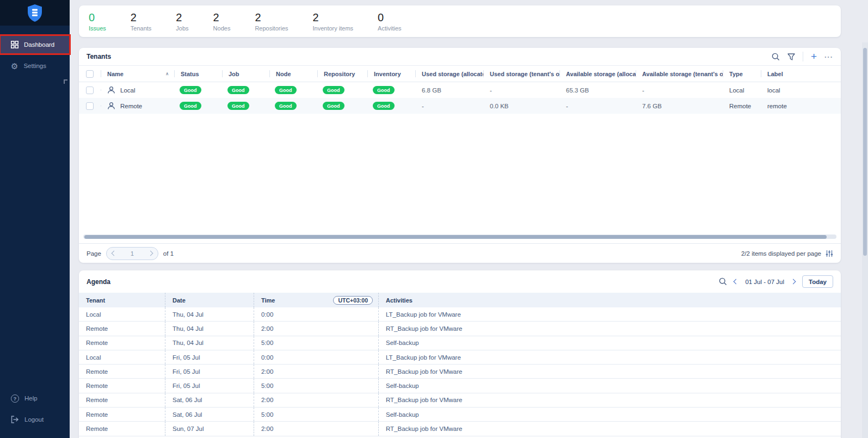  I want to click on column-label: Inventory, so click(387, 74).